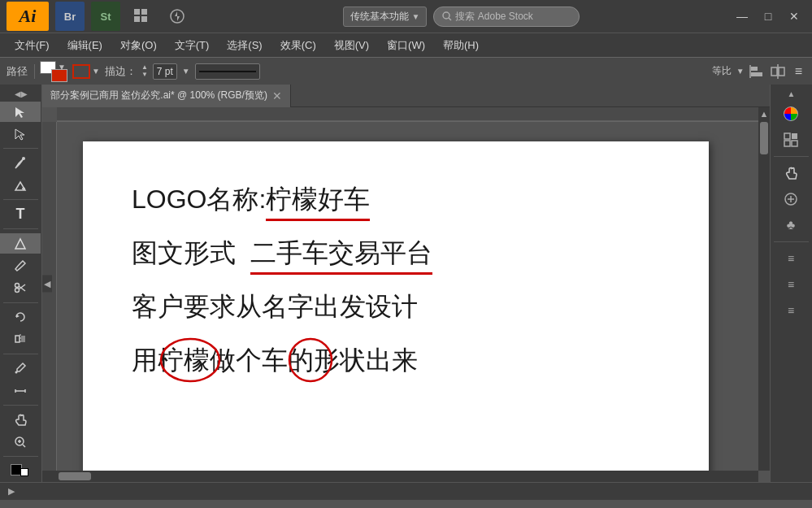 This screenshot has height=508, width=812. I want to click on maximize-button: □, so click(768, 16).